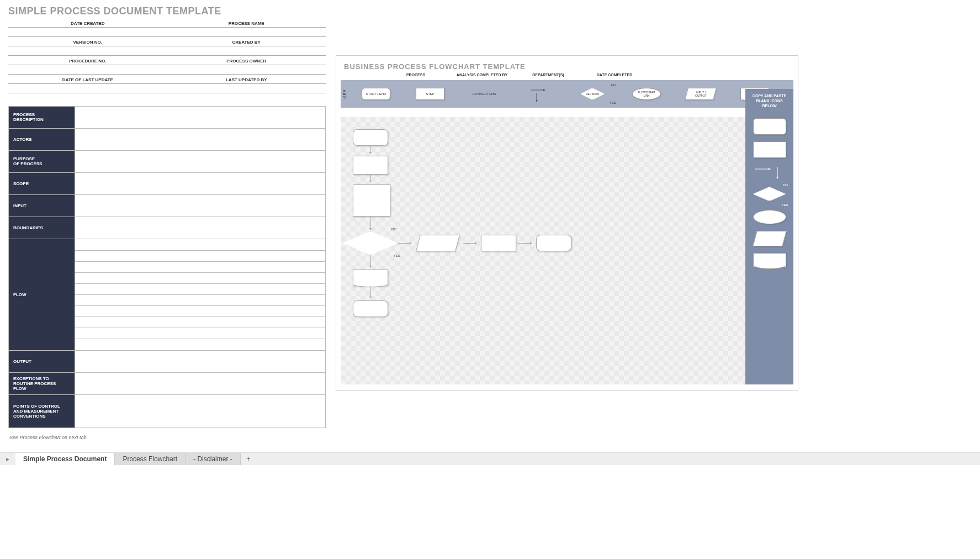  I want to click on value-version-no, so click(88, 51).